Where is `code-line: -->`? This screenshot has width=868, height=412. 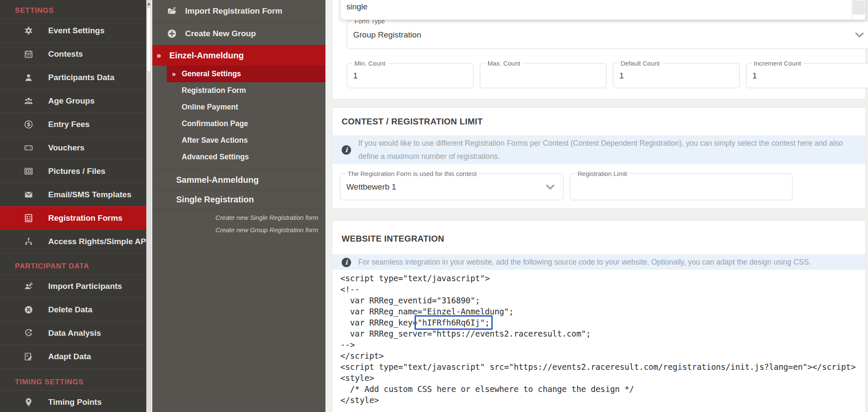
code-line: --> is located at coordinates (603, 345).